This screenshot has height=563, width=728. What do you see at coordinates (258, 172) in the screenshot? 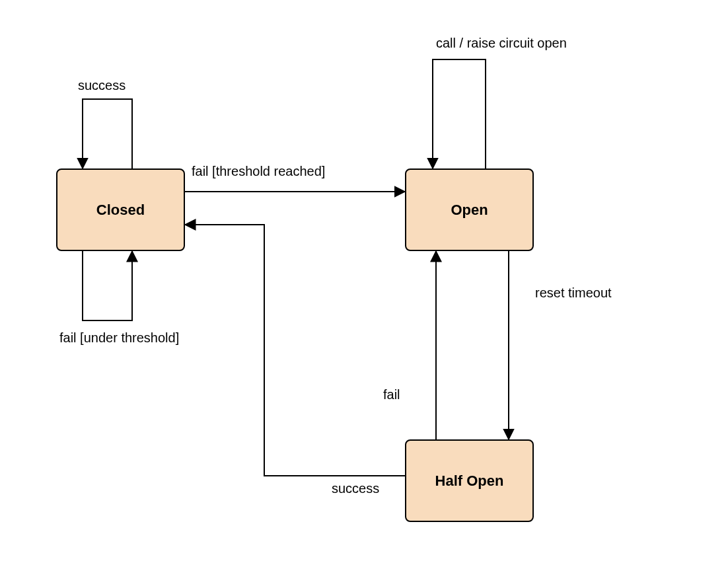
I see `label-fail-threshold-reached: fail [threshold reached]` at bounding box center [258, 172].